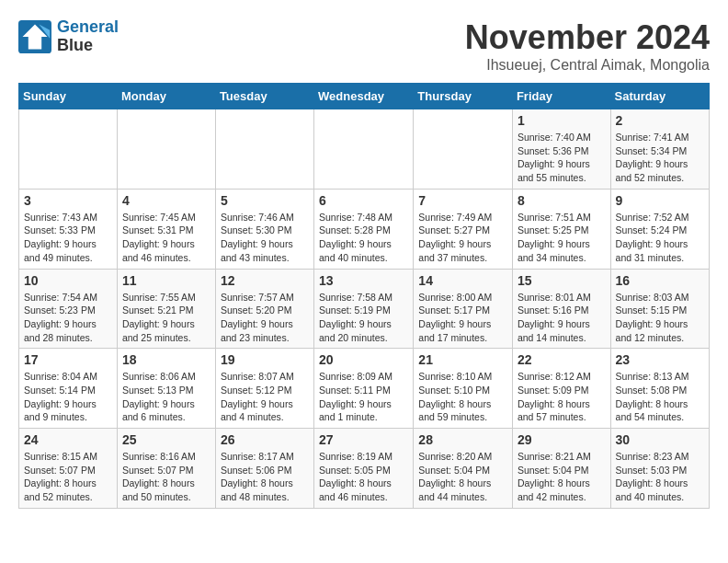 The width and height of the screenshot is (728, 563). What do you see at coordinates (364, 318) in the screenshot?
I see `day-info: Sunrise: 7:58 AM Sunset: 5:19 PM Dayligh…` at bounding box center [364, 318].